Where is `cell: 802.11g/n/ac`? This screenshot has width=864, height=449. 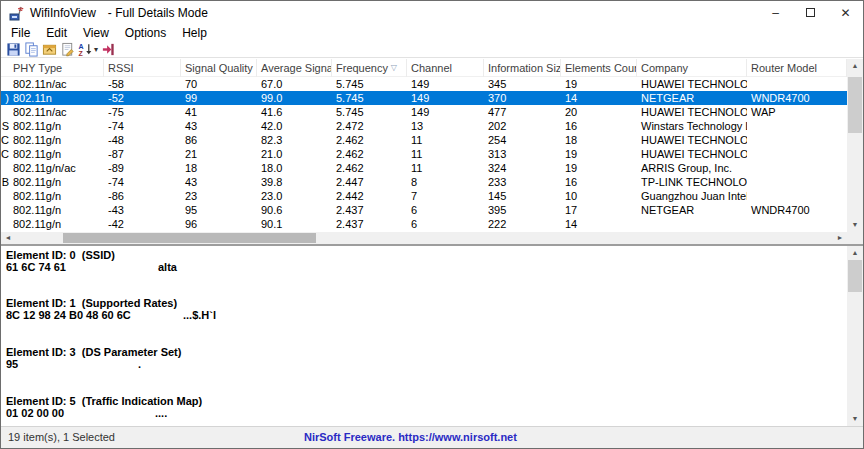 cell: 802.11g/n/ac is located at coordinates (56, 168).